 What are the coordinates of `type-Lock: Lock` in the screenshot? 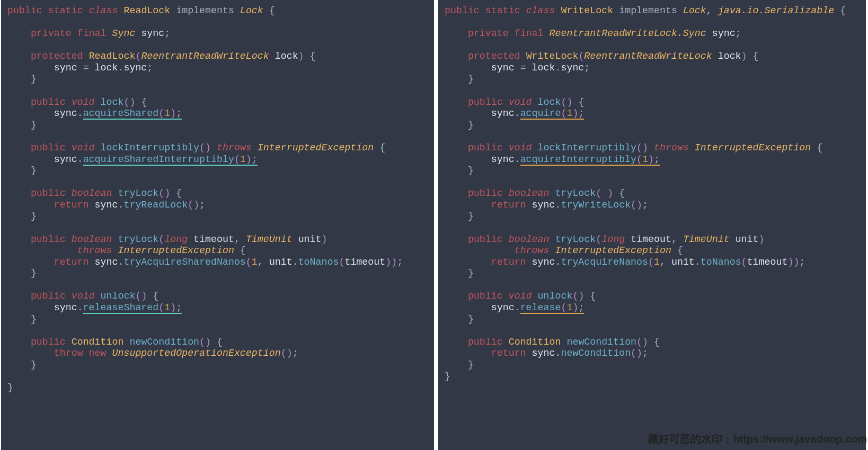 It's located at (252, 11).